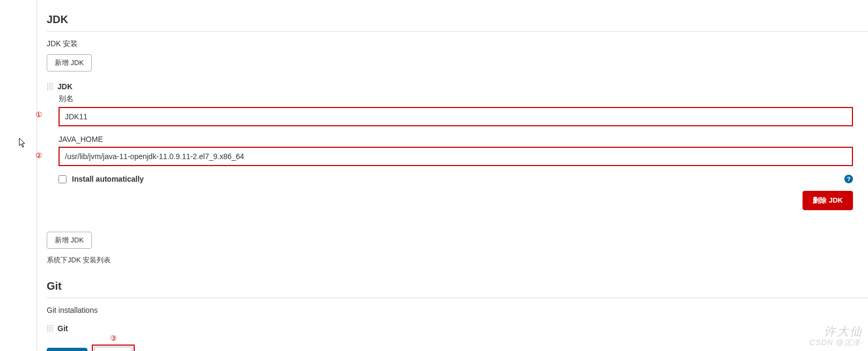 The image size is (868, 351). I want to click on mouse-cursor-icon, so click(23, 144).